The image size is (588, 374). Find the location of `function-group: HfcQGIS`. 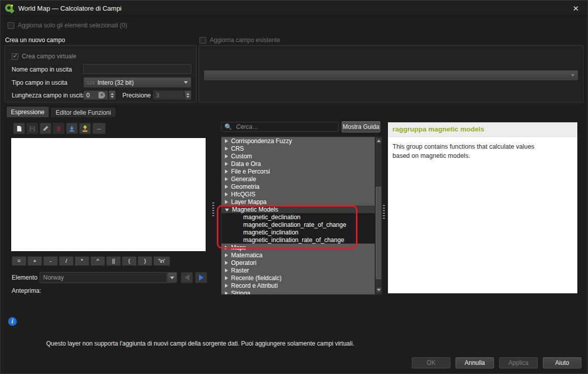

function-group: HfcQGIS is located at coordinates (299, 194).